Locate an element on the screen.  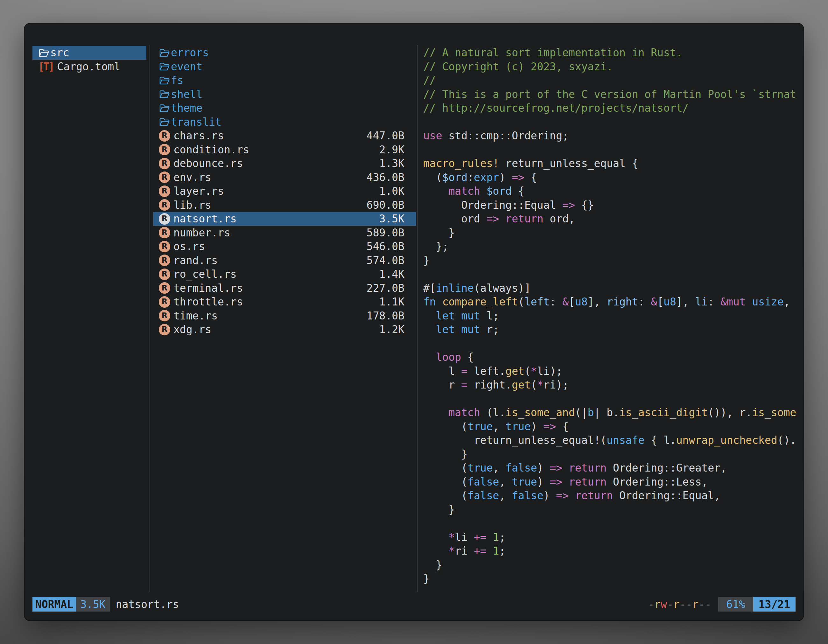
dir-row-fs: fs is located at coordinates (284, 80).